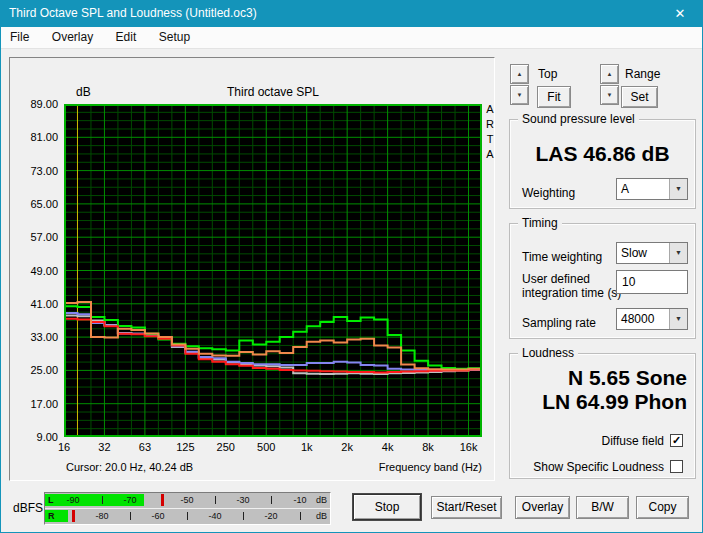  What do you see at coordinates (188, 500) in the screenshot?
I see `meter-row-l: -90-70-50-30-10LdB` at bounding box center [188, 500].